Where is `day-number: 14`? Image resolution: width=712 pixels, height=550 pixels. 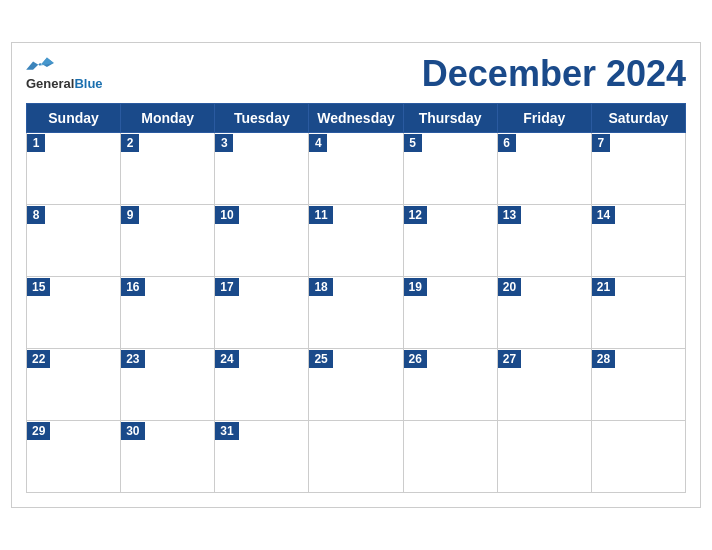 day-number: 14 is located at coordinates (604, 215).